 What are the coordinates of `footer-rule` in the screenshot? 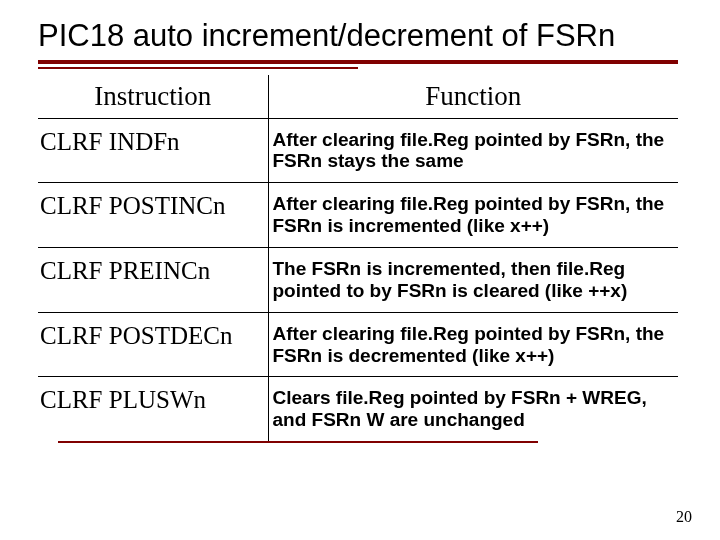 It's located at (298, 442).